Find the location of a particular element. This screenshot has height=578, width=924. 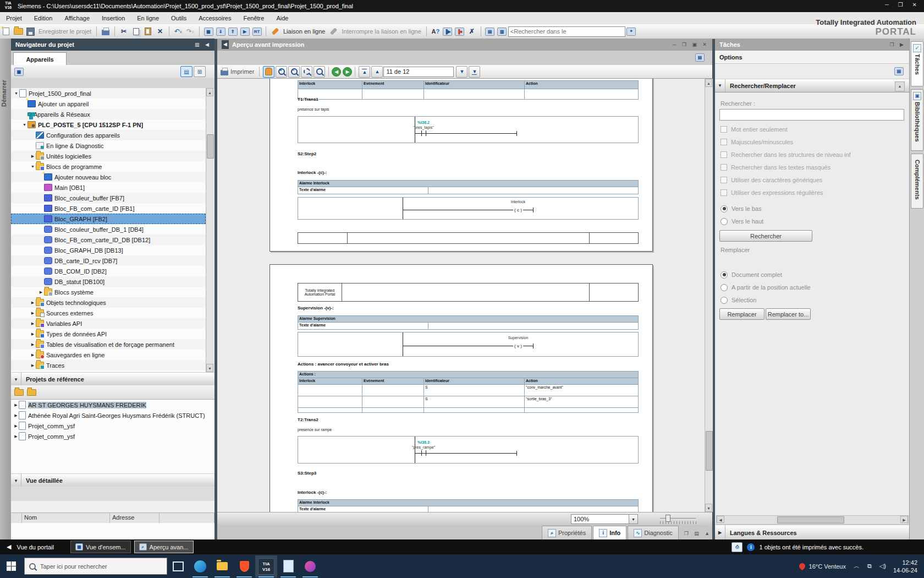

tree-scrollbar: ▲ ▼ is located at coordinates (210, 230).